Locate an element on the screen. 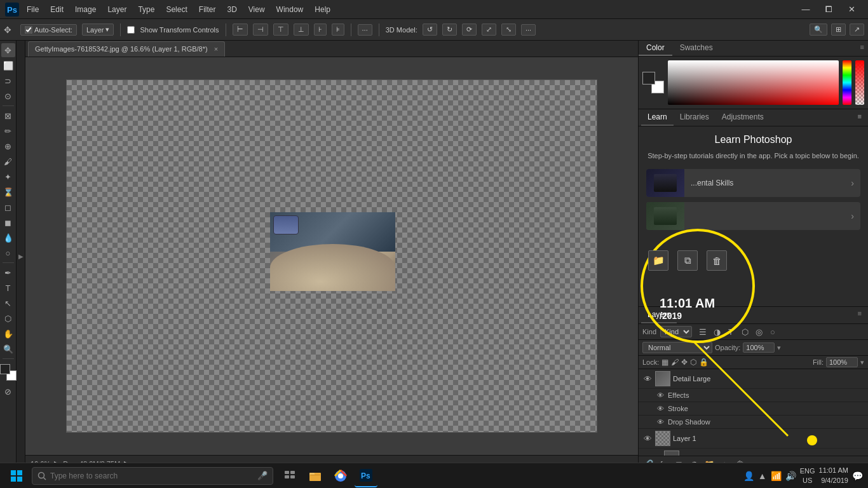 Image resolution: width=868 pixels, height=488 pixels. notification-icon: 💬 is located at coordinates (858, 476).